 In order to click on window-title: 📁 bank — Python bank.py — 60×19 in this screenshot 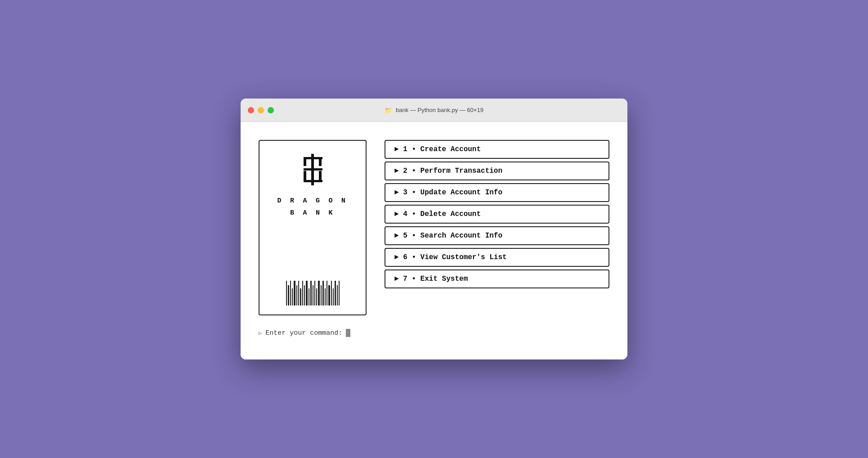, I will do `click(434, 110)`.